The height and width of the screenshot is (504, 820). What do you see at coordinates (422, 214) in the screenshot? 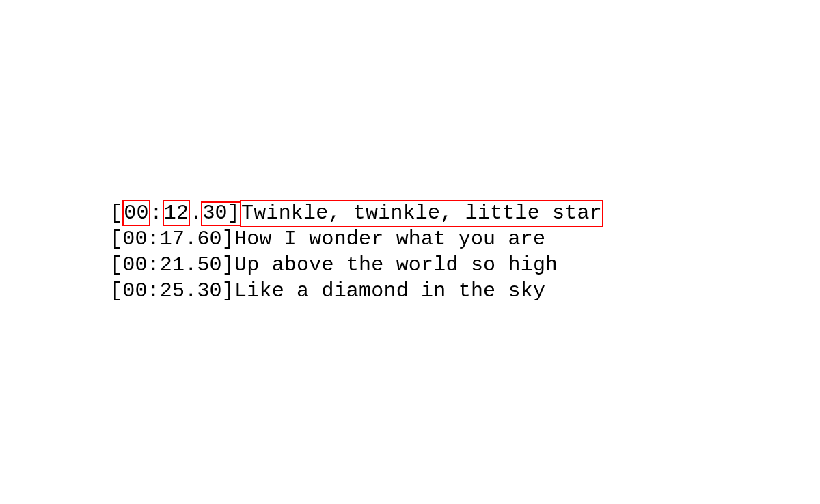
I see `lyric-text-highlight: Twinkle, twinkle, little star` at bounding box center [422, 214].